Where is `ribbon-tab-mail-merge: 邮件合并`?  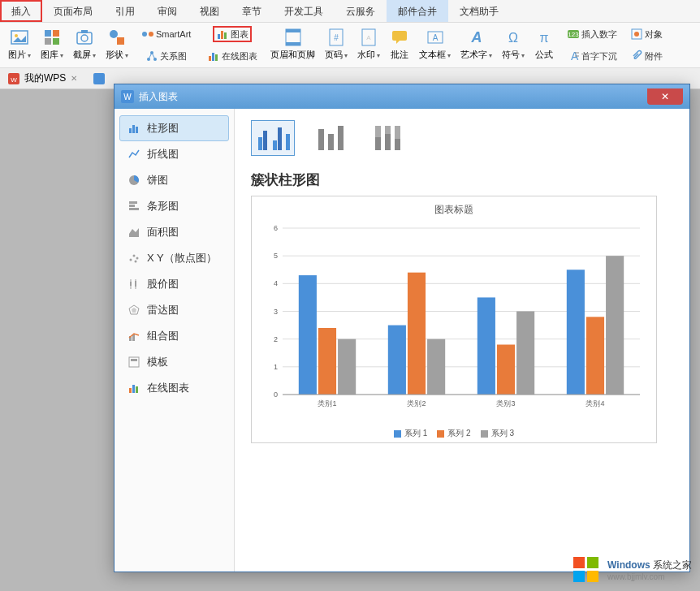
ribbon-tab-mail-merge: 邮件合并 is located at coordinates (417, 11).